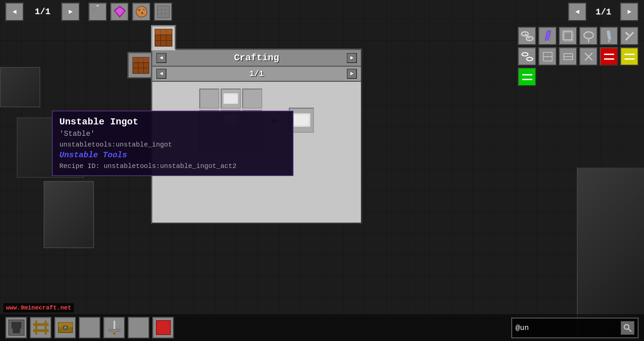  I want to click on toolbar-chain, so click(527, 36).